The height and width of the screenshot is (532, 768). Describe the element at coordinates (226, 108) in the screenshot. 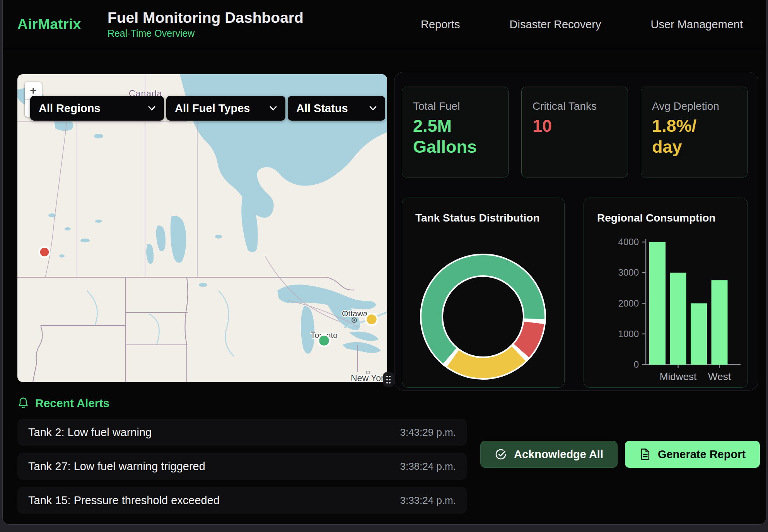

I see `fuel-type-filter-dropdown: All Fuel Types` at that location.